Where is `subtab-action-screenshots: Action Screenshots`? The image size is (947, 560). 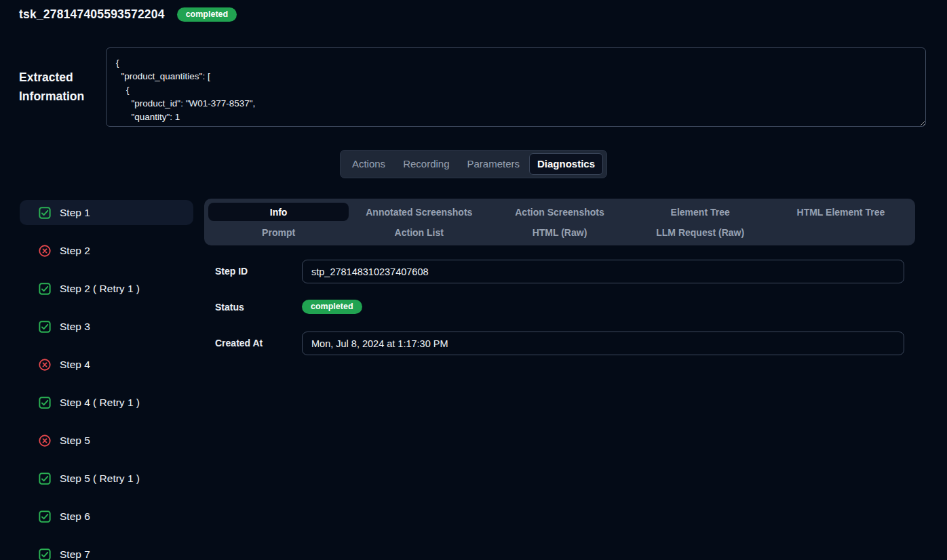
subtab-action-screenshots: Action Screenshots is located at coordinates (559, 212).